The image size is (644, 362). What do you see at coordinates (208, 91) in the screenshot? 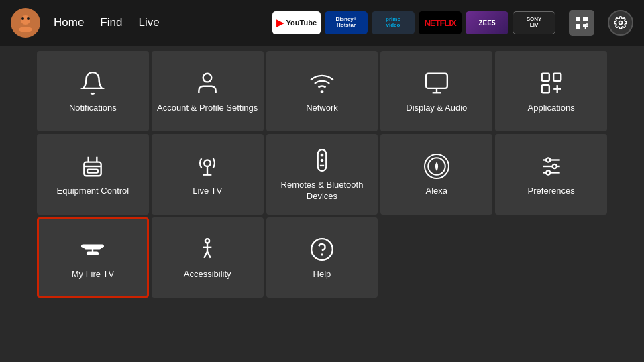
I see `tile-account: Account & Profile Settings` at bounding box center [208, 91].